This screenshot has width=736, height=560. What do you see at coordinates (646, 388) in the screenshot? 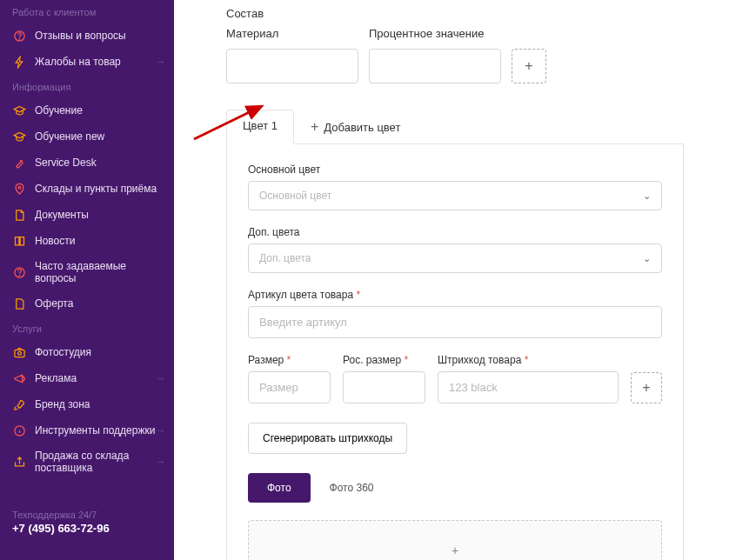
I see `add-size-button: +` at bounding box center [646, 388].